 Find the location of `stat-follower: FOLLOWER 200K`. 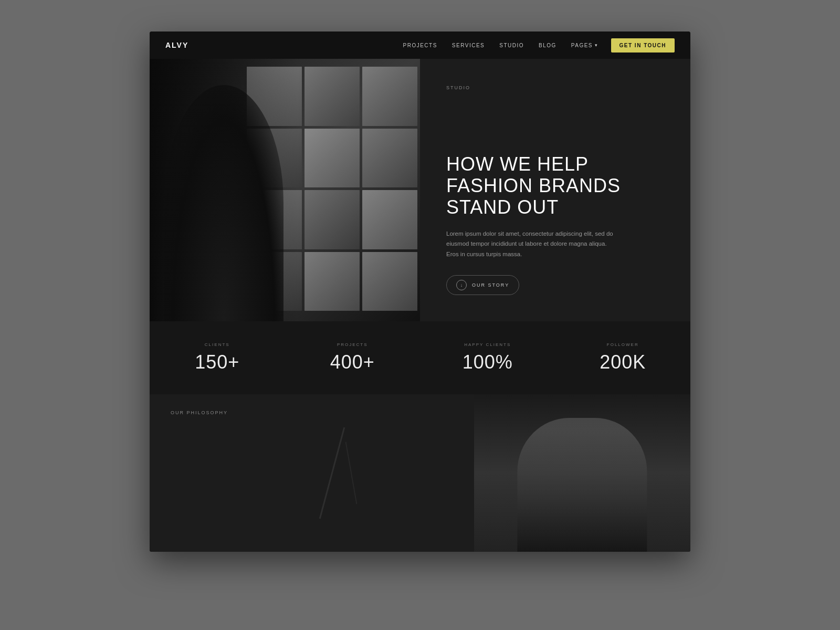

stat-follower: FOLLOWER 200K is located at coordinates (623, 358).